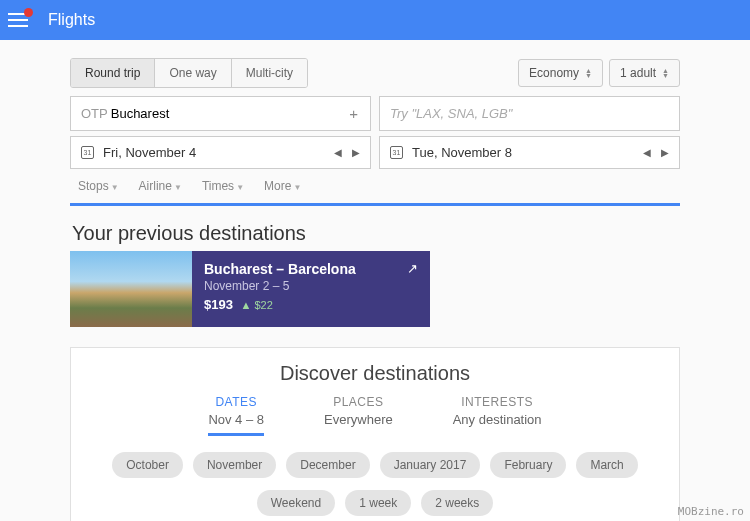 The width and height of the screenshot is (750, 521). What do you see at coordinates (94, 114) in the screenshot?
I see `origin-code: OTP` at bounding box center [94, 114].